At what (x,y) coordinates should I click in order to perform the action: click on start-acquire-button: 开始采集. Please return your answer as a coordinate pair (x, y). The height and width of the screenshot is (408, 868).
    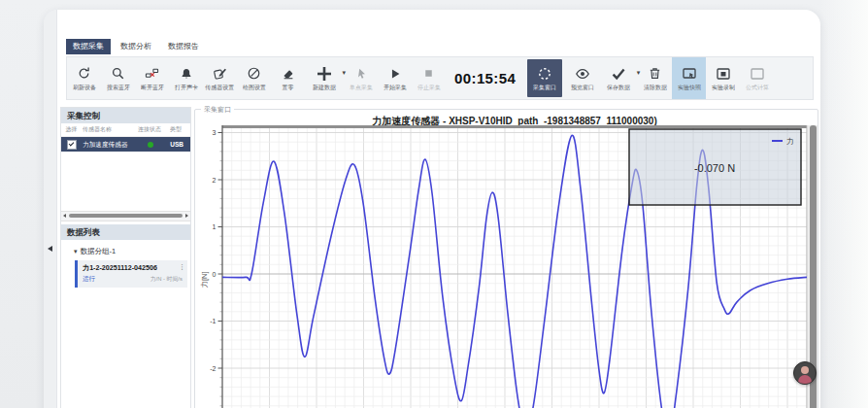
    Looking at the image, I should click on (394, 78).